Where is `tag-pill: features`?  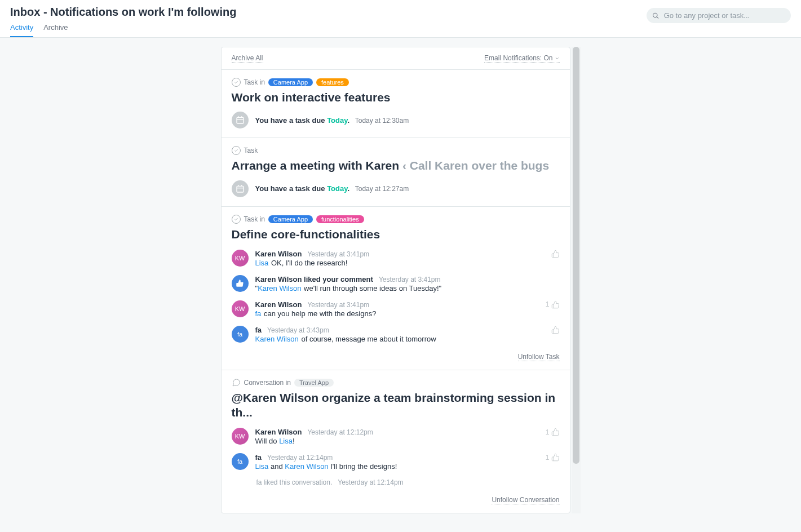 tag-pill: features is located at coordinates (333, 82).